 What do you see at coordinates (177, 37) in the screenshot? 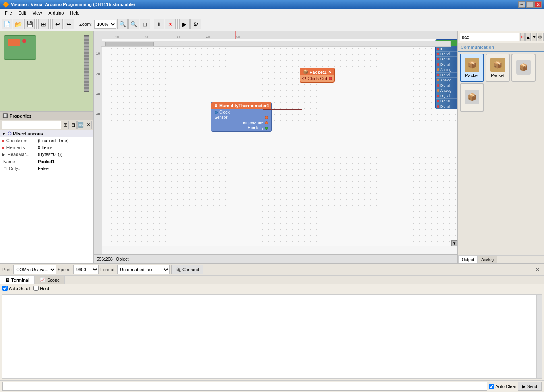
I see `ruler-mark-30: 30` at bounding box center [177, 37].